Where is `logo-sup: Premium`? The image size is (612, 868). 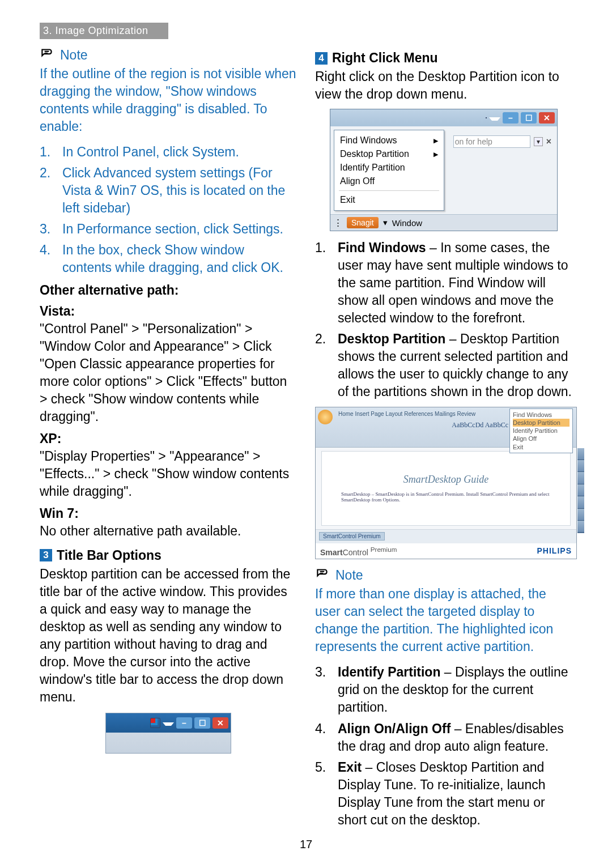
logo-sup: Premium is located at coordinates (384, 550).